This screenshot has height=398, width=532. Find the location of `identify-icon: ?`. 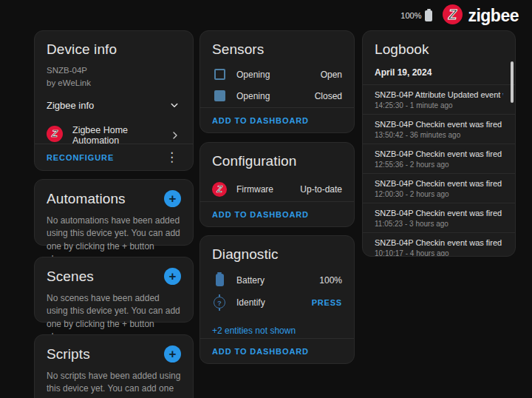

identify-icon: ? is located at coordinates (219, 303).